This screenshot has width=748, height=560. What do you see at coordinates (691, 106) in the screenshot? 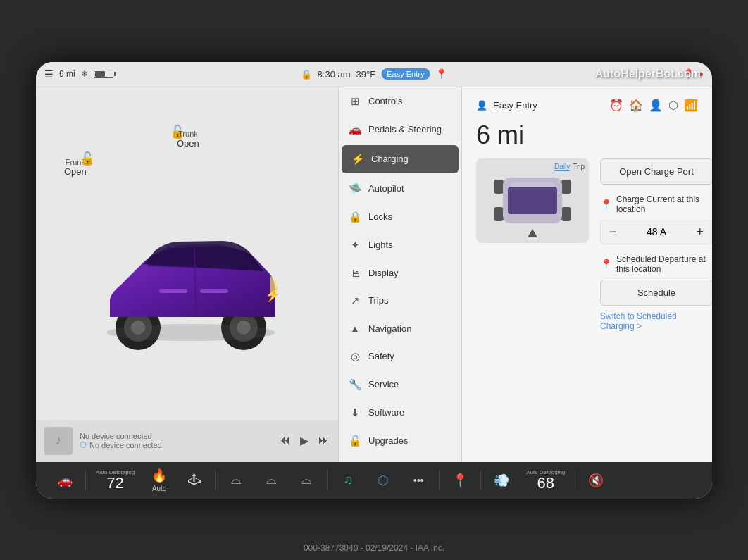
I see `signal-icon: 📶` at bounding box center [691, 106].